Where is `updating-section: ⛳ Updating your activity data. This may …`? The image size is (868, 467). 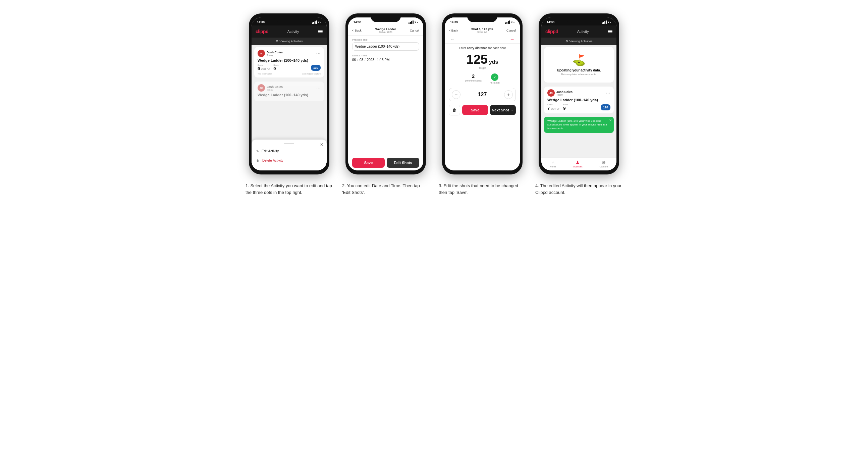 updating-section: ⛳ Updating your activity data. This may … is located at coordinates (579, 65).